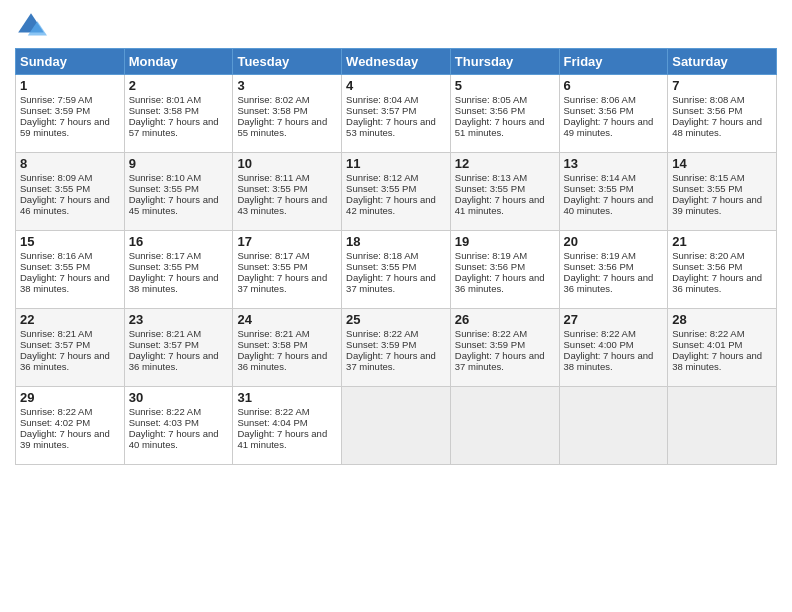  Describe the element at coordinates (396, 86) in the screenshot. I see `day-number: 4` at that location.